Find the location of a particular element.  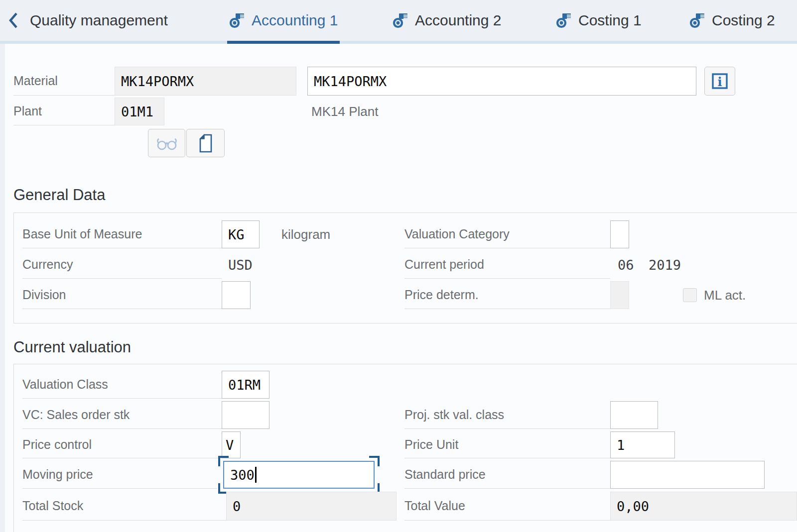

proj-stk-val-class-label: Proj. stk val. class is located at coordinates (507, 415).